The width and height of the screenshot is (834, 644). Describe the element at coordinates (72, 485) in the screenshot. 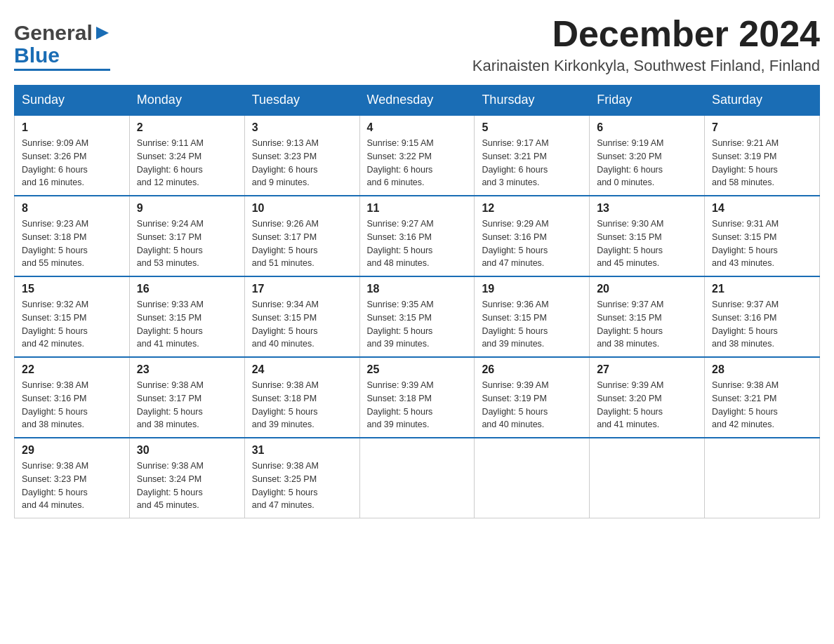

I see `day-info: Sunrise: 9:38 AM Sunset: 3:23 PM Dayligh…` at that location.